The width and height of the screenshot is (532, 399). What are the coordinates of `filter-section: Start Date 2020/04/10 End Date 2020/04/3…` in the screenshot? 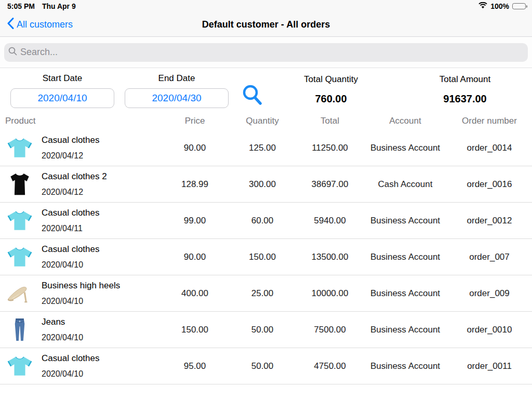 It's located at (266, 90).